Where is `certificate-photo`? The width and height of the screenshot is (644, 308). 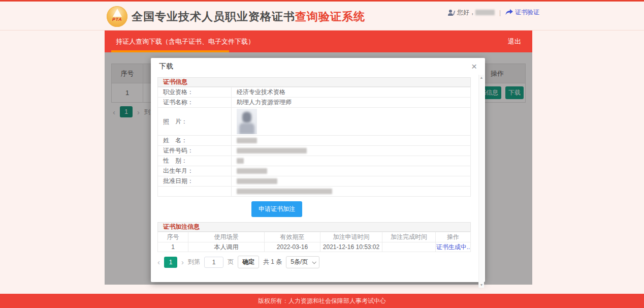 certificate-photo is located at coordinates (247, 121).